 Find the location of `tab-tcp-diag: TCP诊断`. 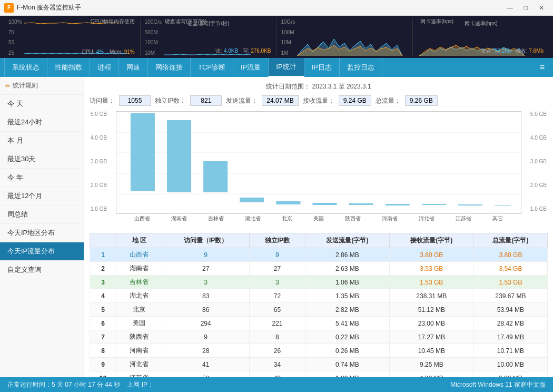

tab-tcp-diag: TCP诊断 is located at coordinates (212, 67).